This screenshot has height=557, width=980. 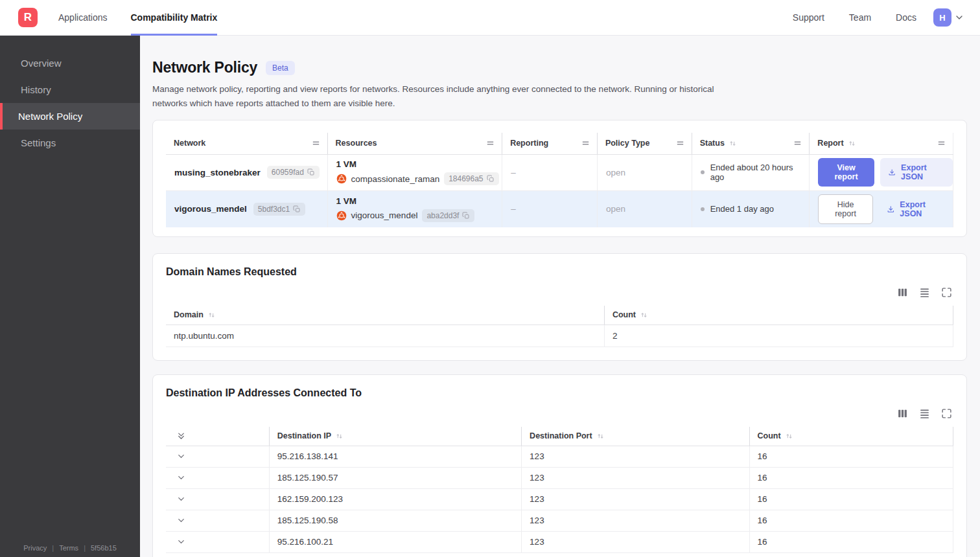 I want to click on status-text: Ended 1 day ago, so click(x=742, y=209).